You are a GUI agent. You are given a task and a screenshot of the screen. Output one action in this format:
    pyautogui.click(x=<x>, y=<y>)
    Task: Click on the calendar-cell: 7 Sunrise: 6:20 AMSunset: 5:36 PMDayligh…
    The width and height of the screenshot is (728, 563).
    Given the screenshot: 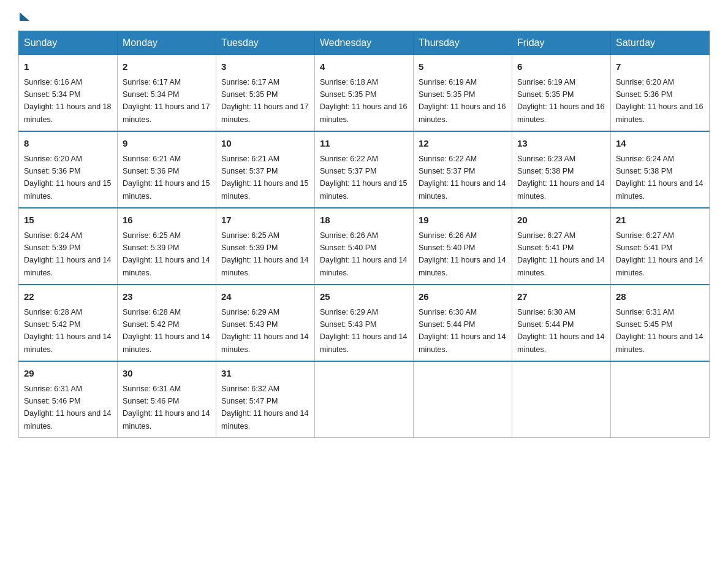 What is the action you would take?
    pyautogui.click(x=661, y=93)
    